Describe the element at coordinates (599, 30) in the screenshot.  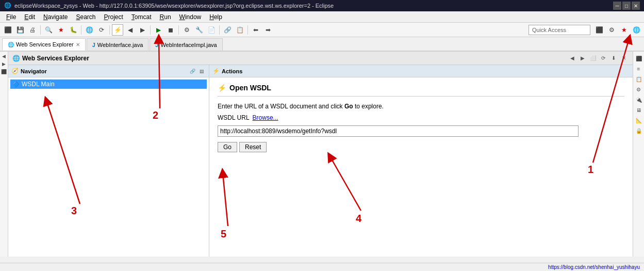
I see `toolbar-open-perspective: ⬛` at that location.